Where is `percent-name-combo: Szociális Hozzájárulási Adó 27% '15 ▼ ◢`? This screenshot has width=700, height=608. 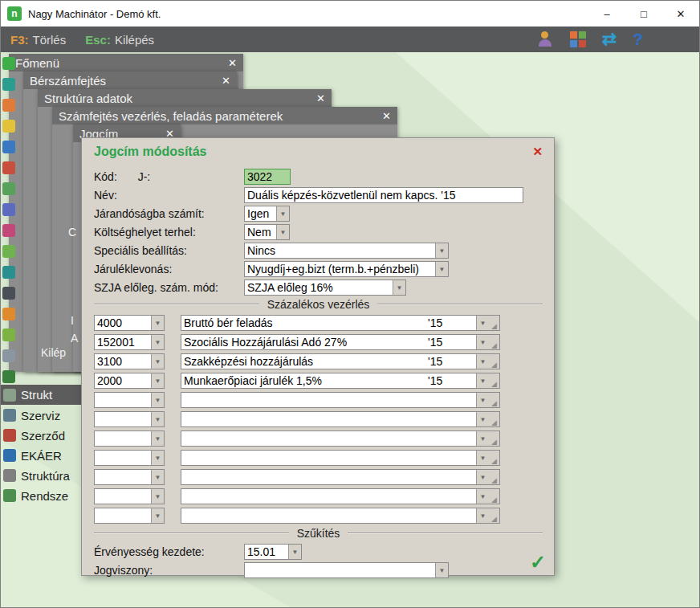 percent-name-combo: Szociális Hozzájárulási Adó 27% '15 ▼ ◢ is located at coordinates (340, 342).